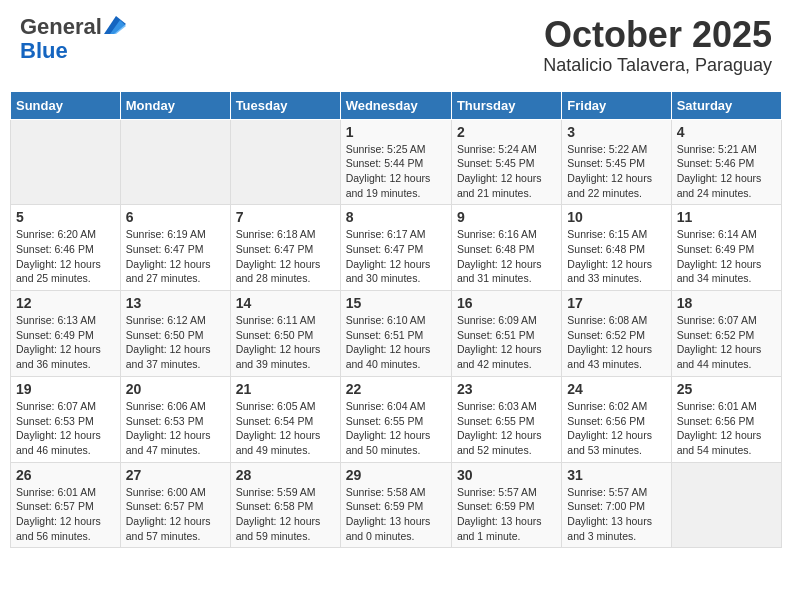 The width and height of the screenshot is (792, 612). Describe the element at coordinates (616, 132) in the screenshot. I see `day-number: 3` at that location.